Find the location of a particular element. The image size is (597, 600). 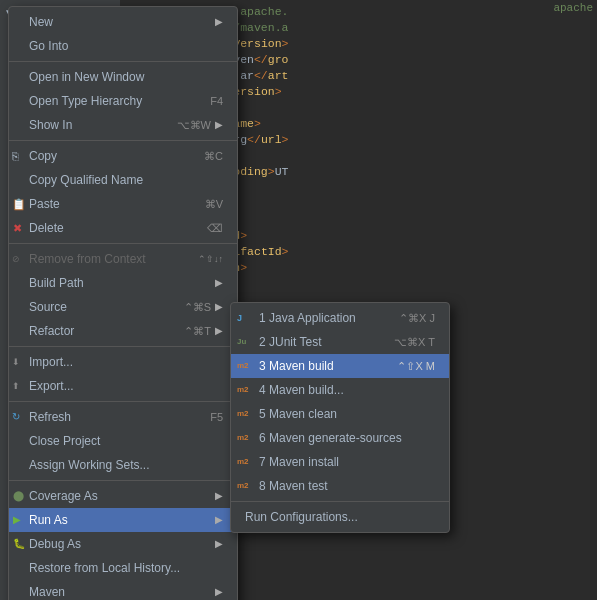

menu-item-label: Close Project is located at coordinates (64, 441).